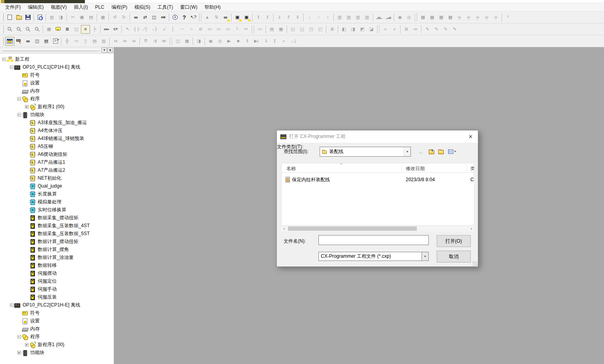 The image size is (604, 364). What do you see at coordinates (57, 115) in the screenshot?
I see `tree-item: −功能块` at bounding box center [57, 115].